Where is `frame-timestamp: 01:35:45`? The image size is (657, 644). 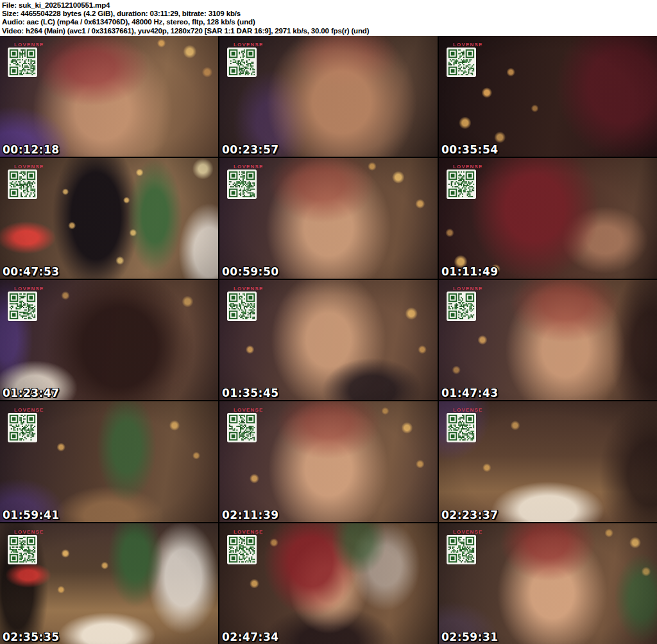 frame-timestamp: 01:35:45 is located at coordinates (250, 393).